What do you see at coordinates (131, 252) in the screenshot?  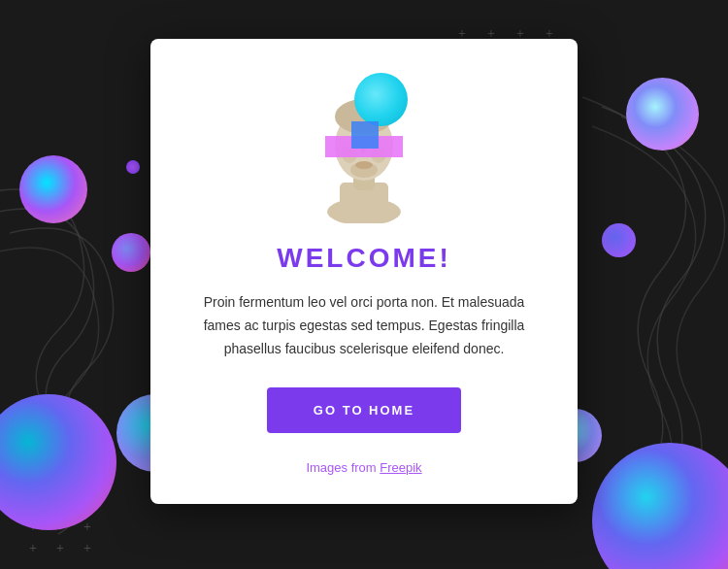 I see `gradient-orb-left-mid` at bounding box center [131, 252].